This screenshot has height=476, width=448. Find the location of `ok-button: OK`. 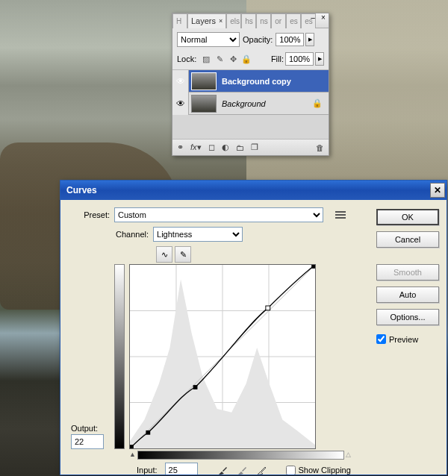

ok-button: OK is located at coordinates (408, 217).